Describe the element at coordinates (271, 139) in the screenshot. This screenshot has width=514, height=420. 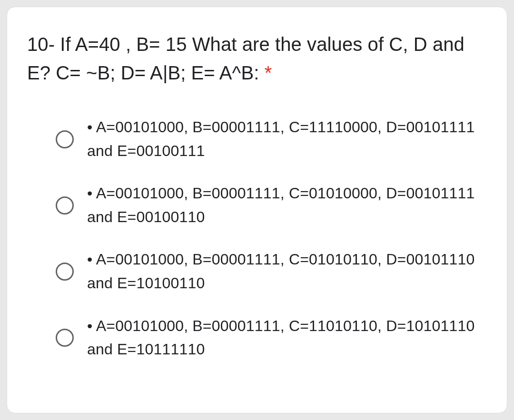
I see `option-1: • A=00101000, B=00001111, C=11110000, D=…` at that location.